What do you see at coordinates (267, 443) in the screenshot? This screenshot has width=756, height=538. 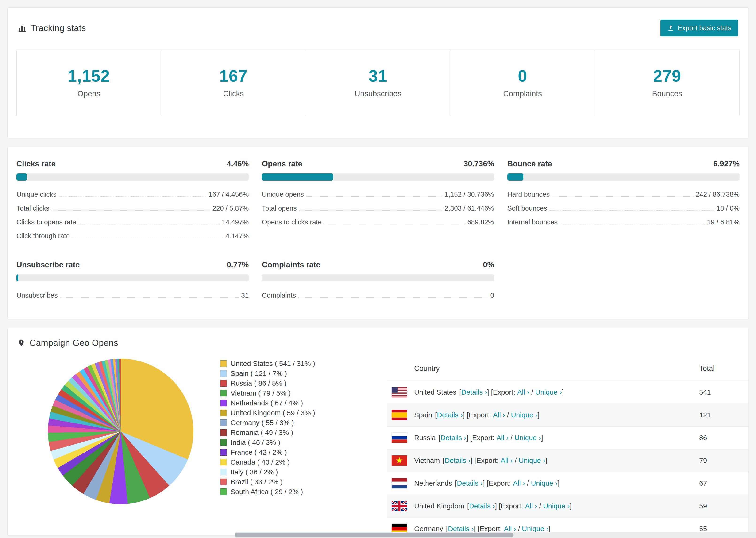 I see `legend-item: India ( 46 / 3% )` at bounding box center [267, 443].